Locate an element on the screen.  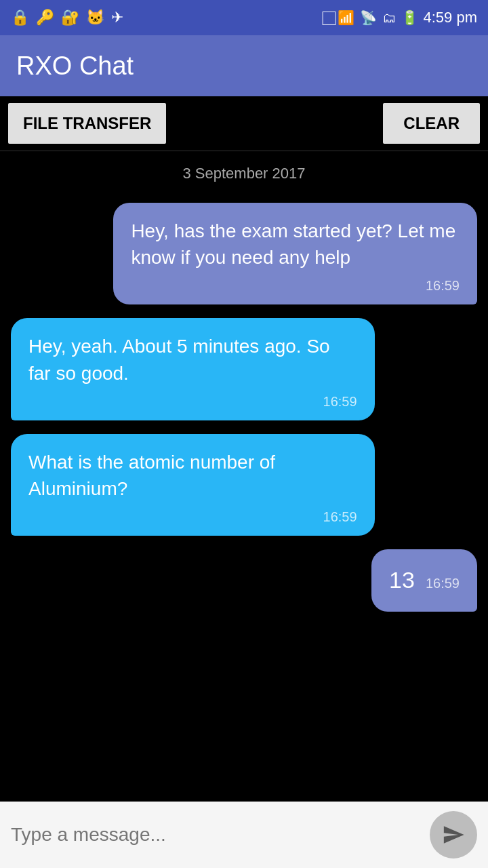
status-bar: 🔒 🔑 🔐 🐱 ✈ ⃞ 📶 📡 🗂 🔋 4:59 pm is located at coordinates (244, 18).